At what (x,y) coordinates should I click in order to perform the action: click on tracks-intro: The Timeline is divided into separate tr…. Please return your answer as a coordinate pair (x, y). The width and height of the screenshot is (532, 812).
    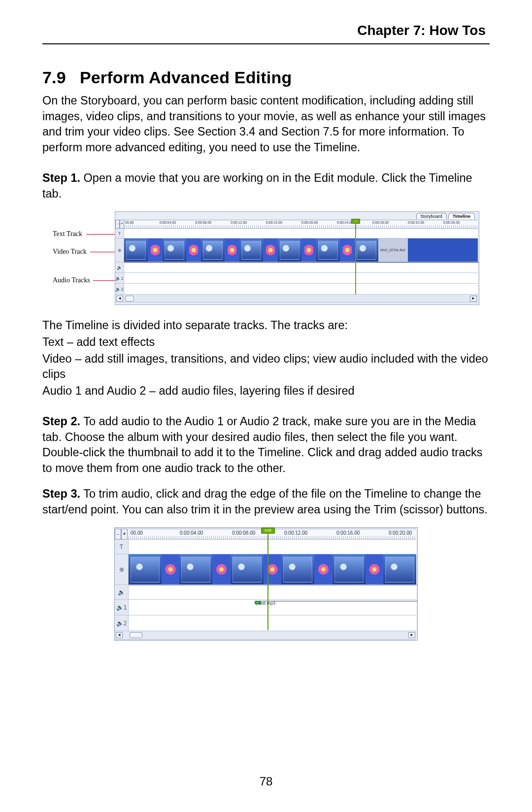
    Looking at the image, I should click on (266, 326).